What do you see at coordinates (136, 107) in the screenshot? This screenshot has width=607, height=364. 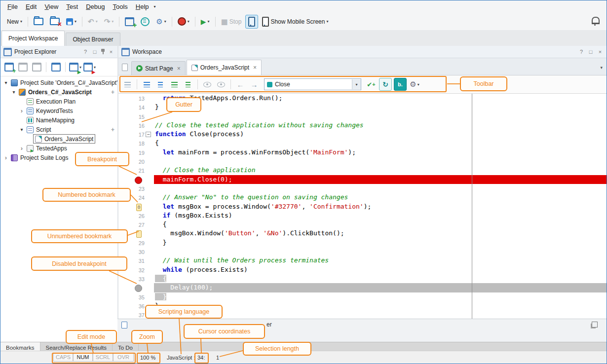 I see `gutter-line-14: 14` at bounding box center [136, 107].